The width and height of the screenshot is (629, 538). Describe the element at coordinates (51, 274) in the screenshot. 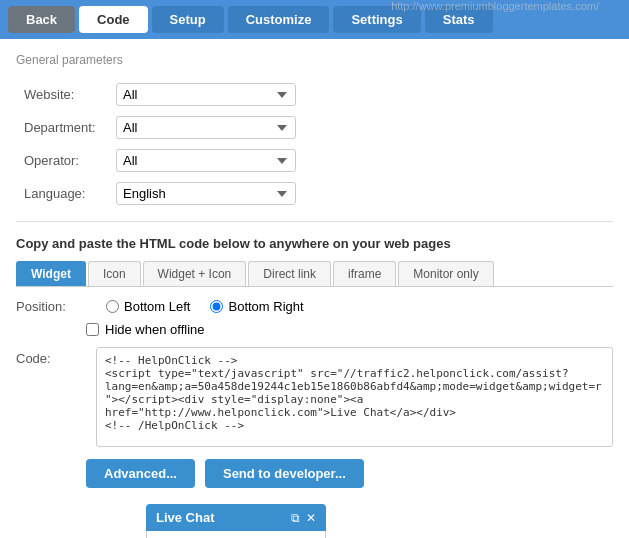

I see `tab-widget: Widget` at that location.